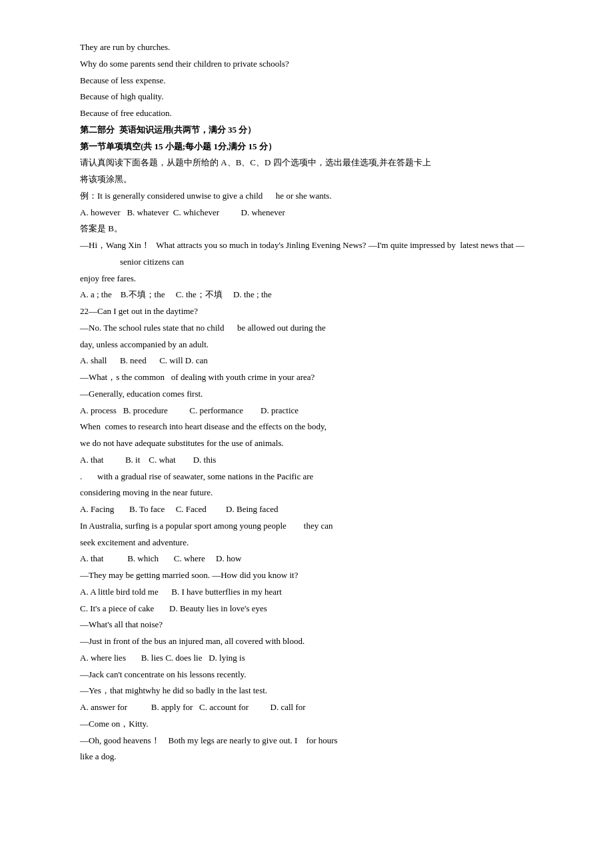 The width and height of the screenshot is (613, 868). I want to click on line-l40: —Yes，that mightwhy he did so badly in th…, so click(306, 691).